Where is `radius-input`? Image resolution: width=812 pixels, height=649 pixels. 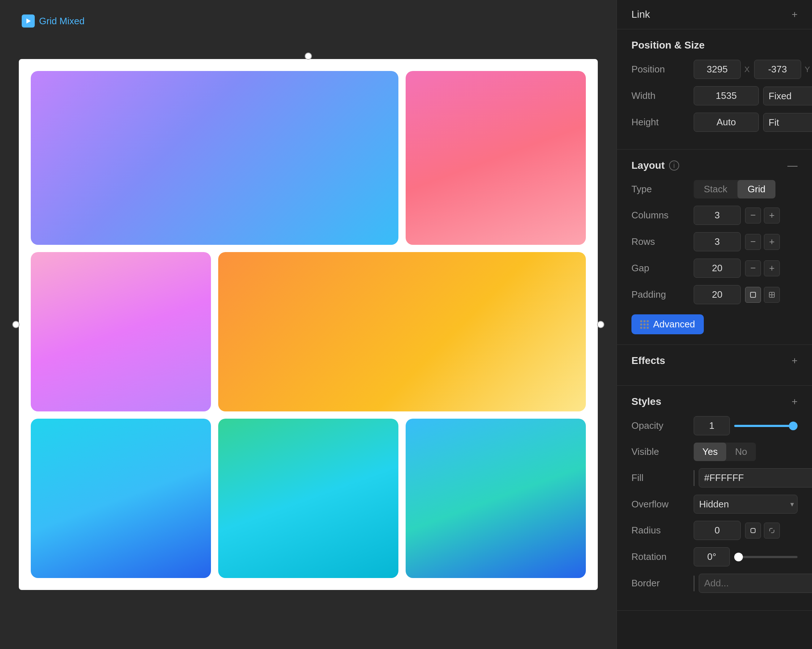 radius-input is located at coordinates (717, 531).